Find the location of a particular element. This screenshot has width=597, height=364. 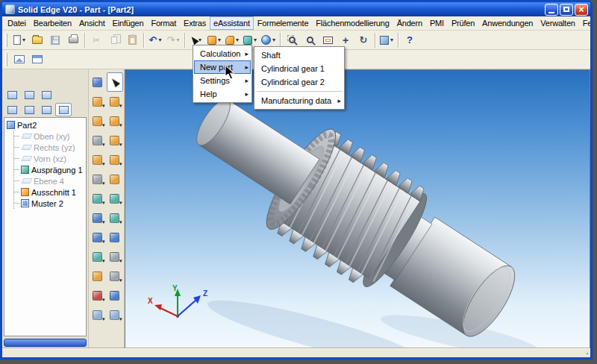

sensors-tab is located at coordinates (12, 110).